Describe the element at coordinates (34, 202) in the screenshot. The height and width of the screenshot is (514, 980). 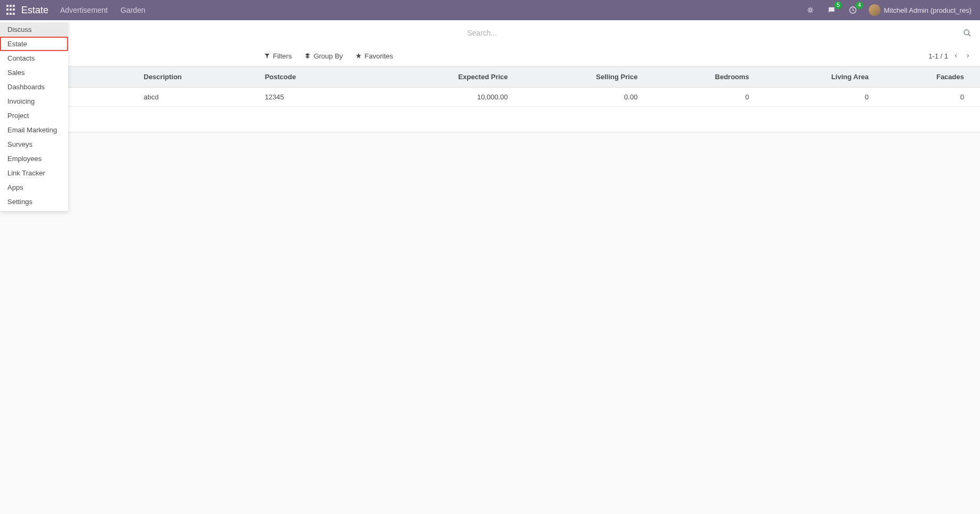
I see `app-menu-item-settings: Settings` at that location.